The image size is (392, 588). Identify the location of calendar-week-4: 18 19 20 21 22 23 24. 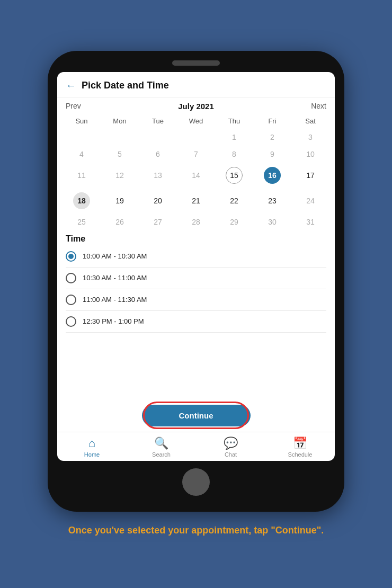
(196, 201).